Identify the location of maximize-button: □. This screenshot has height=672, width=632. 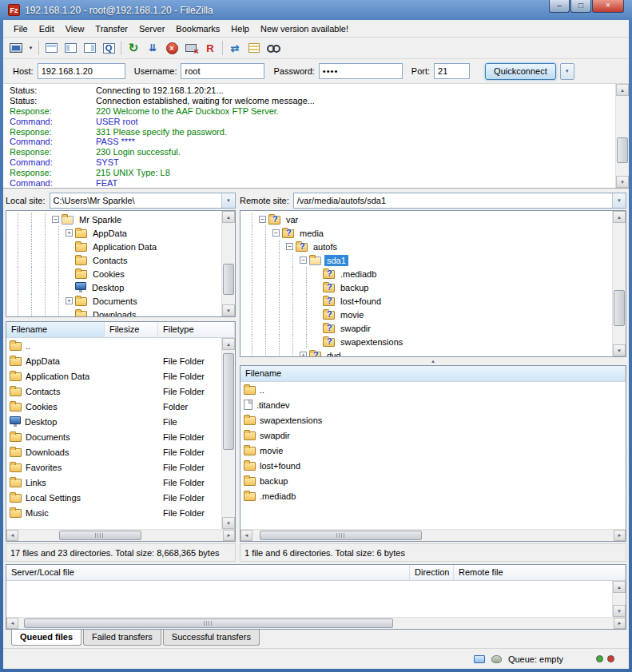
(581, 6).